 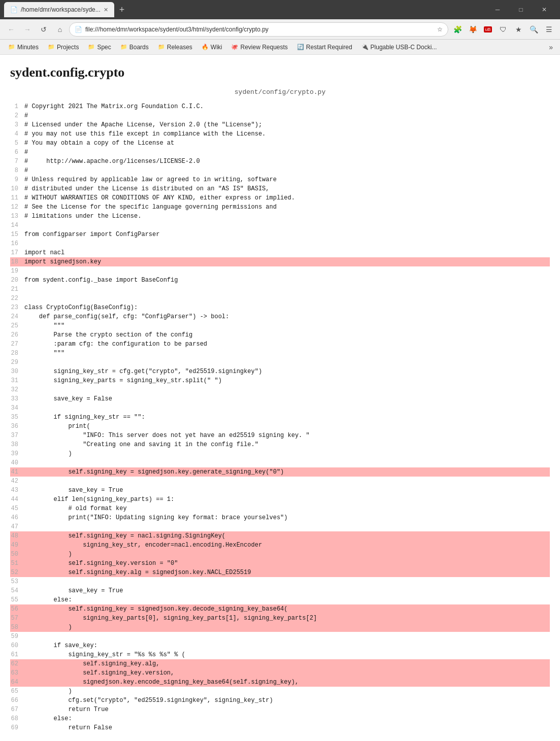 I want to click on line-content: Parse the crypto section of the config, so click(x=287, y=335).